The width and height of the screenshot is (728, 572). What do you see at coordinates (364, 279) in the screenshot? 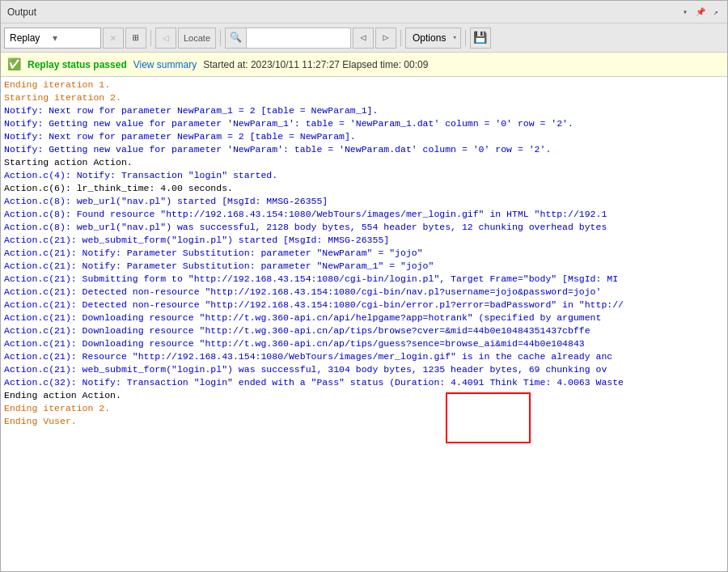
I see `log-line: Action.c(21): Submitting form to "http:/…` at bounding box center [364, 279].